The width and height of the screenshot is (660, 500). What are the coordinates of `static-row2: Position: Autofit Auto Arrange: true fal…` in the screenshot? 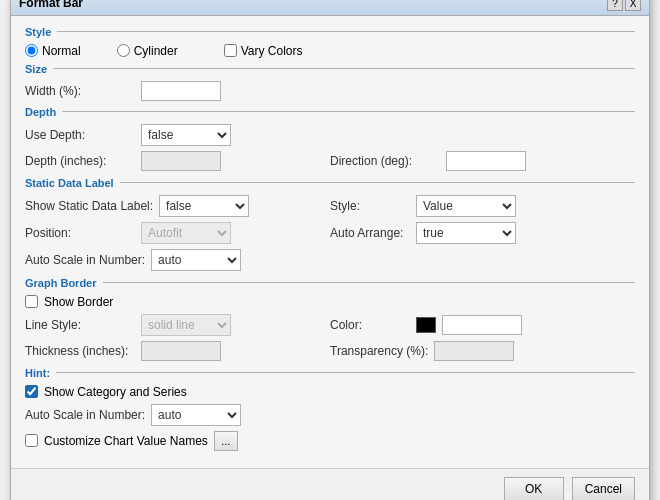 It's located at (330, 233).